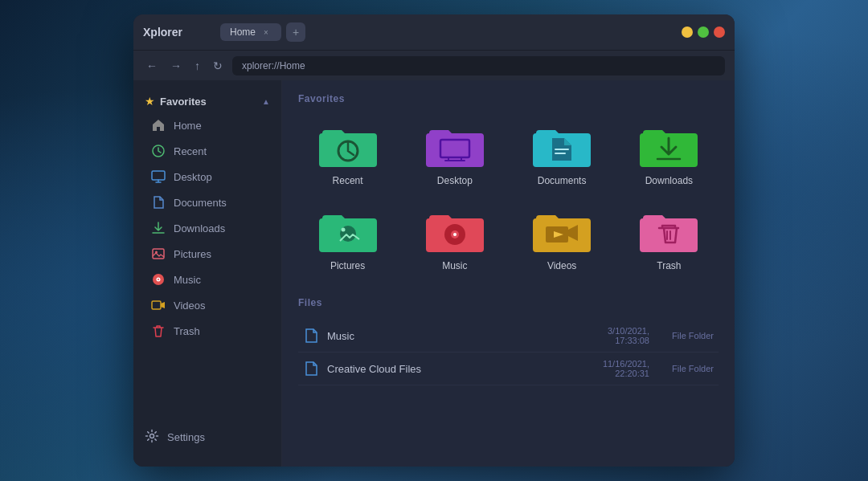  Describe the element at coordinates (158, 331) in the screenshot. I see `trash-icon` at that location.